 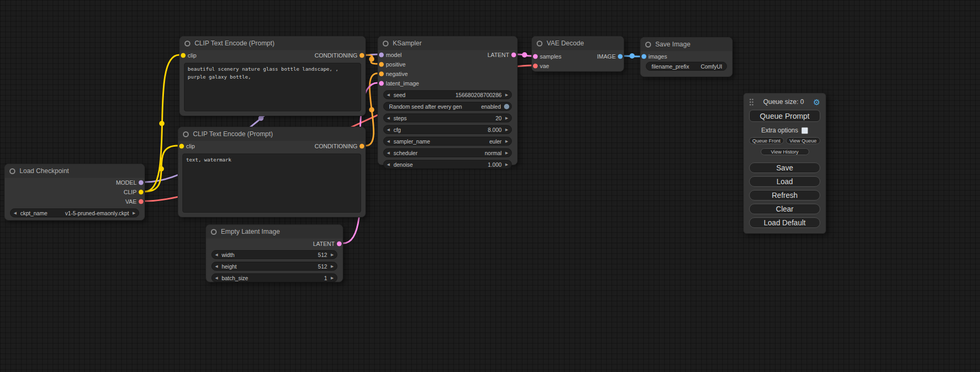 I want to click on vae-output-slot, so click(x=141, y=202).